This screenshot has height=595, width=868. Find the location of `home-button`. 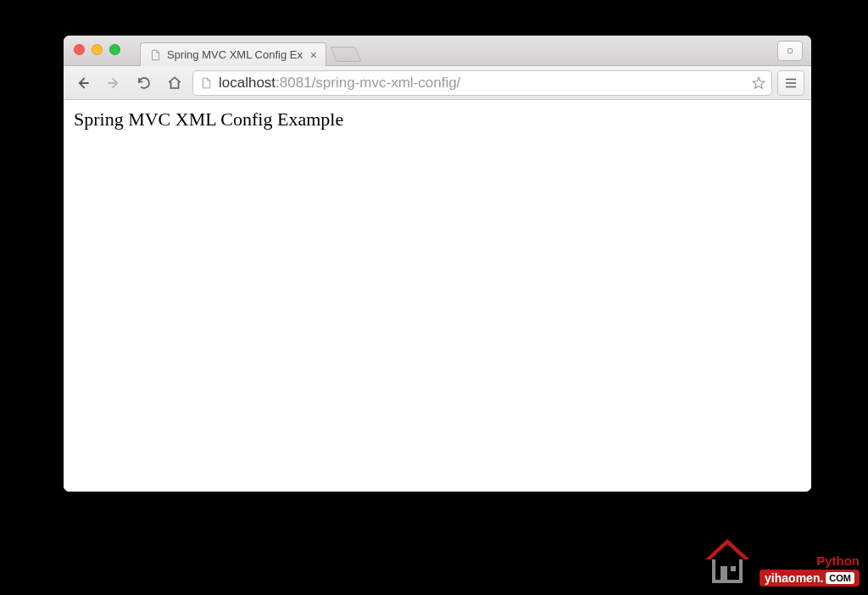

home-button is located at coordinates (175, 83).